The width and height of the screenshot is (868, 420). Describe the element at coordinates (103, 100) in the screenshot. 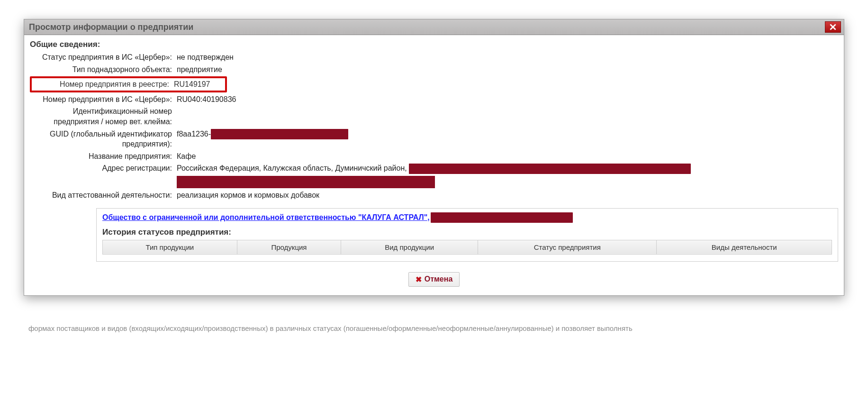

I see `label-cerber-number: Номер предприятия в ИС «Цербер»:` at that location.